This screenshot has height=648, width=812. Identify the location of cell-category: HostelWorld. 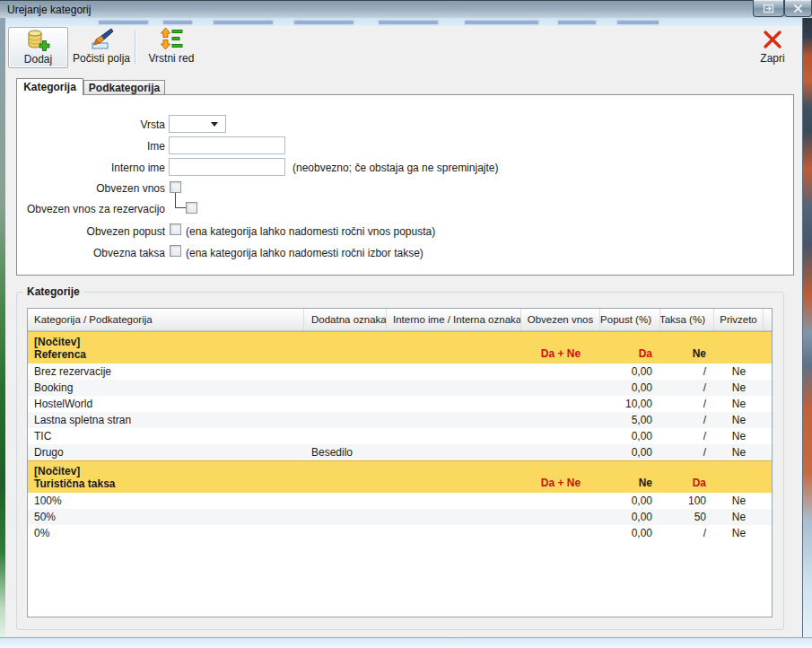
(166, 404).